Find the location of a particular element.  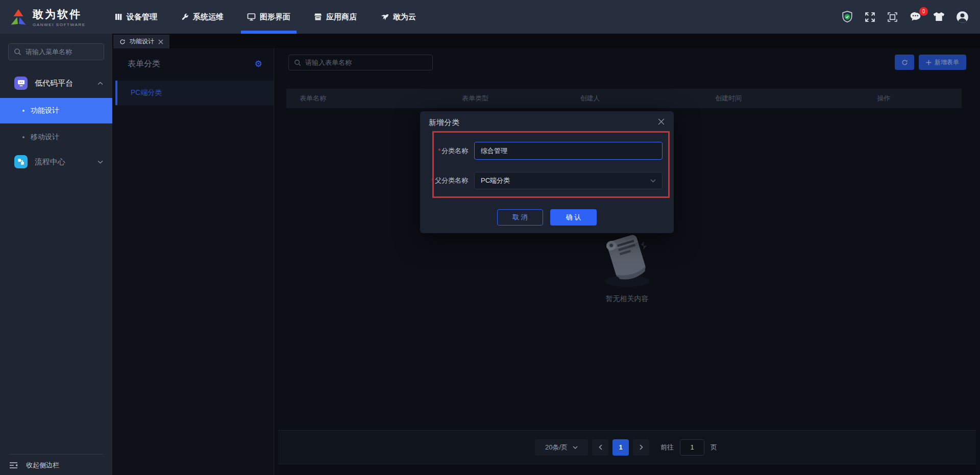

nav-label: 设备管理 is located at coordinates (142, 17).